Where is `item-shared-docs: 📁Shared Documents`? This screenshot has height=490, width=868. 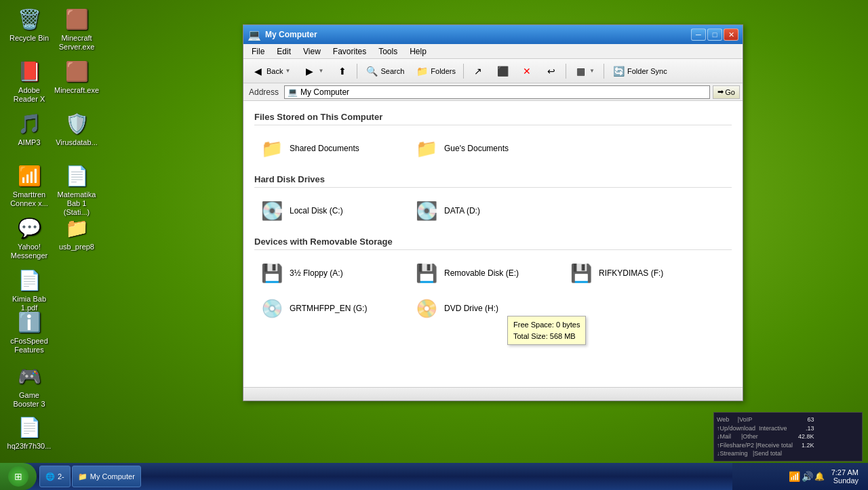
item-shared-docs: 📁Shared Documents is located at coordinates (329, 148).